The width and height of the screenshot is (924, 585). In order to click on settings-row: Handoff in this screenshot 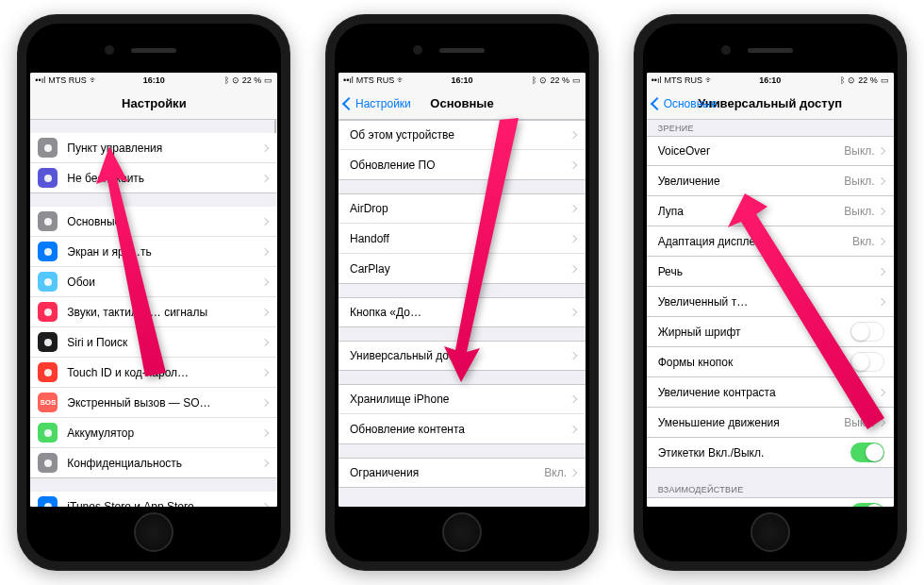, I will do `click(462, 239)`.